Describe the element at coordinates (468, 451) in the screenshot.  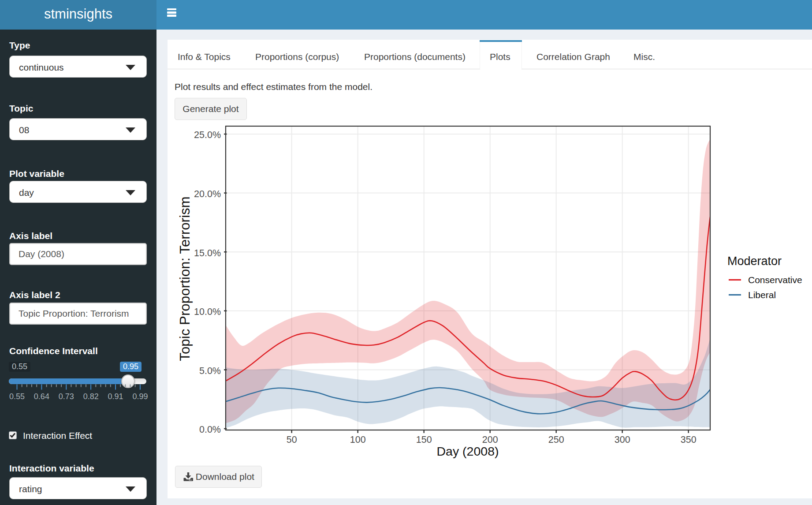
I see `svg-text: Day (2008)` at that location.